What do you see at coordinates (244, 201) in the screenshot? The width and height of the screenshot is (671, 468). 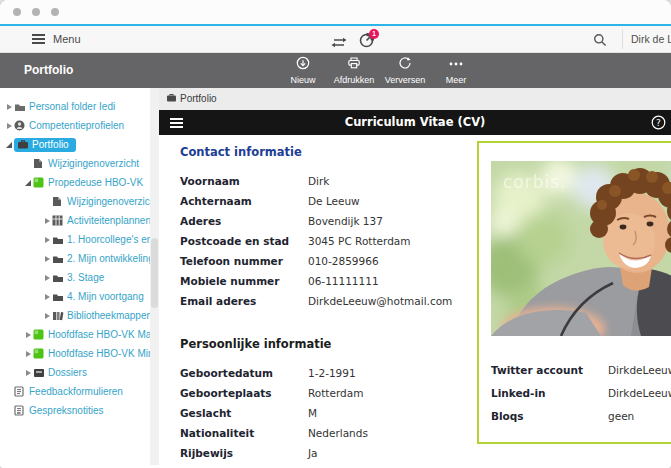 I see `field-label: Achternaam` at bounding box center [244, 201].